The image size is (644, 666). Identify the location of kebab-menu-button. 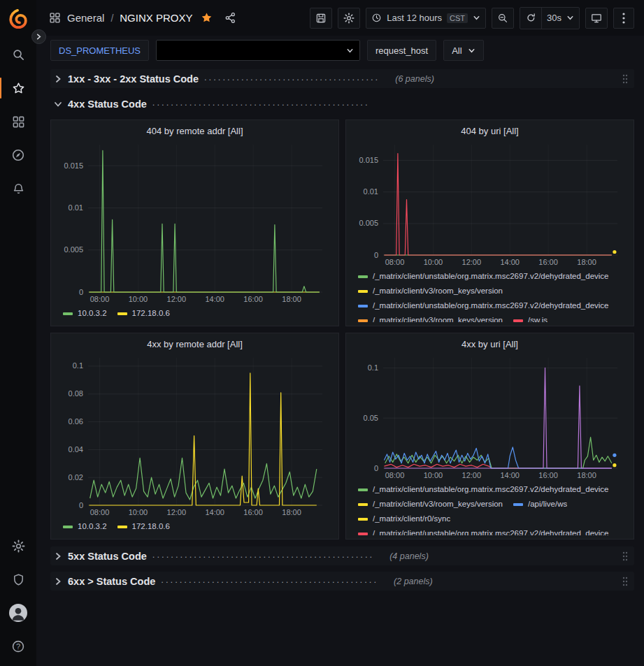
(624, 18).